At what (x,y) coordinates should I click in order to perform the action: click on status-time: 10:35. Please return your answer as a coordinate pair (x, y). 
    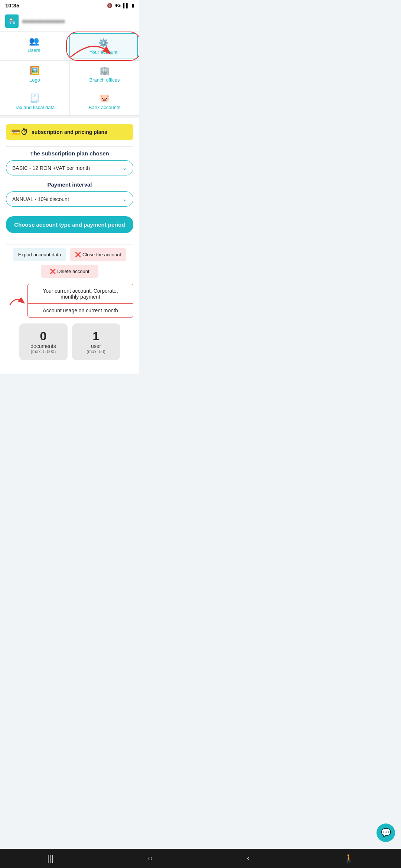
    Looking at the image, I should click on (12, 5).